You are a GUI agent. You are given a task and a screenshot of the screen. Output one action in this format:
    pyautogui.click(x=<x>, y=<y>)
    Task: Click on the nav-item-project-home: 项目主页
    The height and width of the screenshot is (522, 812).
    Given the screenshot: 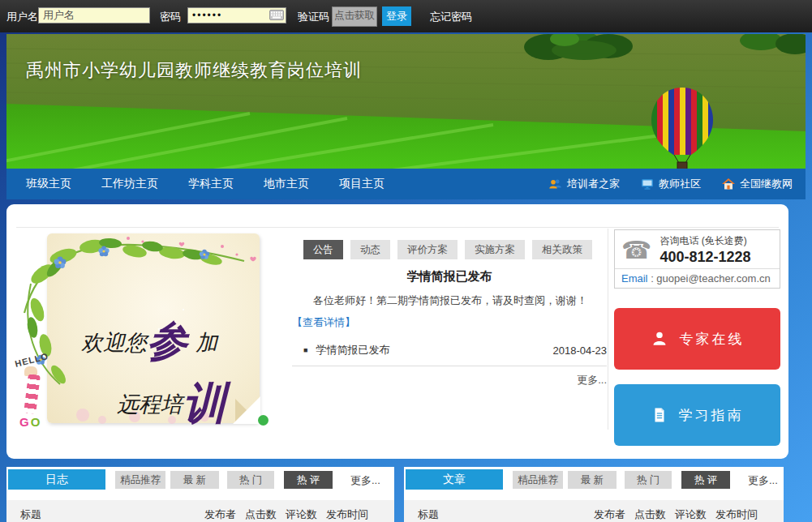 What is the action you would take?
    pyautogui.click(x=362, y=184)
    